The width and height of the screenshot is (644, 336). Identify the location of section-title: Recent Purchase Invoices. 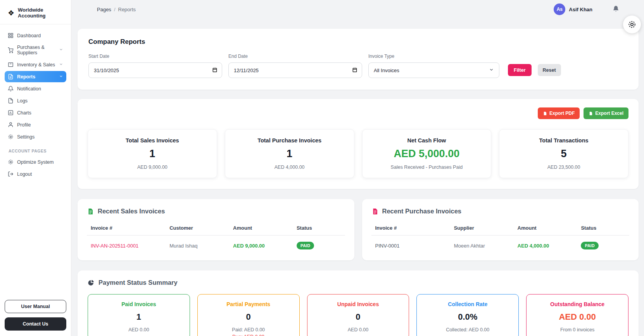
(422, 211).